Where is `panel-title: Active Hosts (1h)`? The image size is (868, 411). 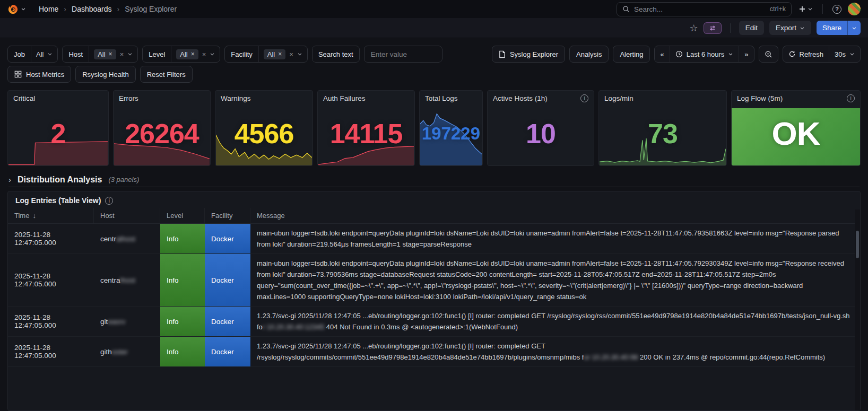
panel-title: Active Hosts (1h) is located at coordinates (520, 99).